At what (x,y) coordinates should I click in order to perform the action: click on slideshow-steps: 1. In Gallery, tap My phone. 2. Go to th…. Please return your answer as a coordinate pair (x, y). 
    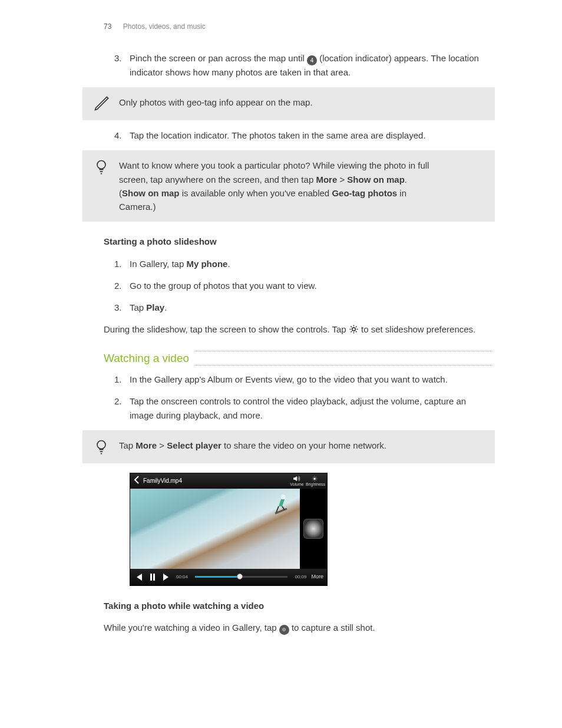
    Looking at the image, I should click on (297, 286).